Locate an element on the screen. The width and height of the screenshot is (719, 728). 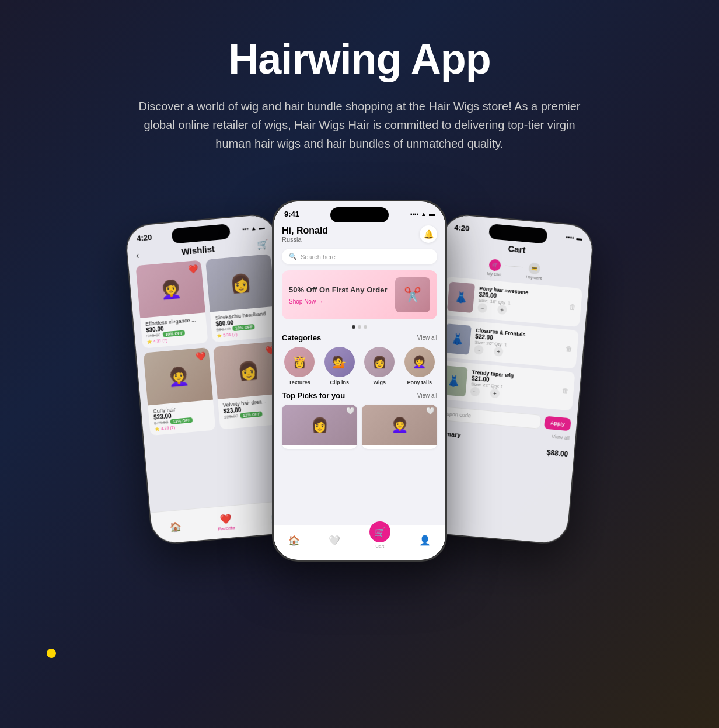
cart-item-info-1: Pony hair awesome $20.00 Size: 16" Qty: … is located at coordinates (521, 302).